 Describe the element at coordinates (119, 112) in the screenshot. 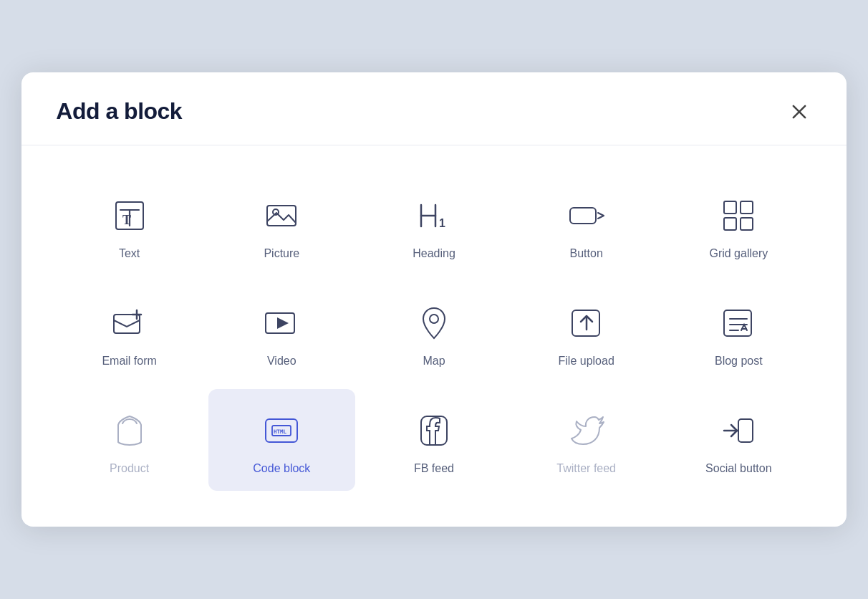

I see `modal-title: Add a block` at that location.